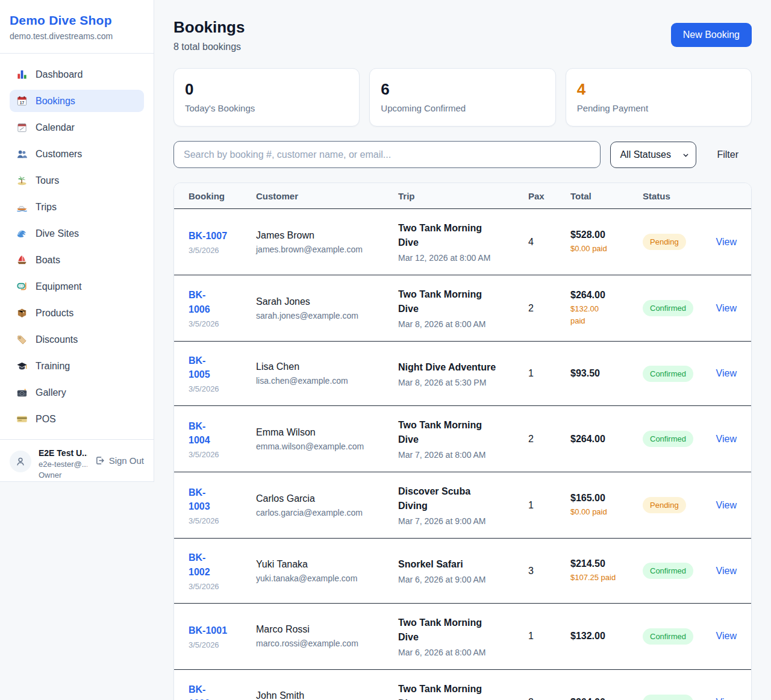 This screenshot has width=771, height=700. Describe the element at coordinates (463, 89) in the screenshot. I see `stat-value: 6` at that location.